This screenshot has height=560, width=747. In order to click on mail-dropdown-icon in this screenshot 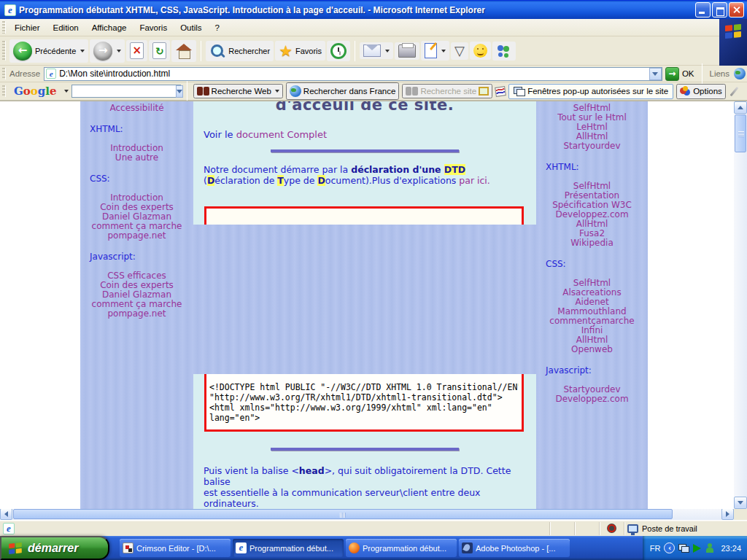, I will do `click(387, 51)`.